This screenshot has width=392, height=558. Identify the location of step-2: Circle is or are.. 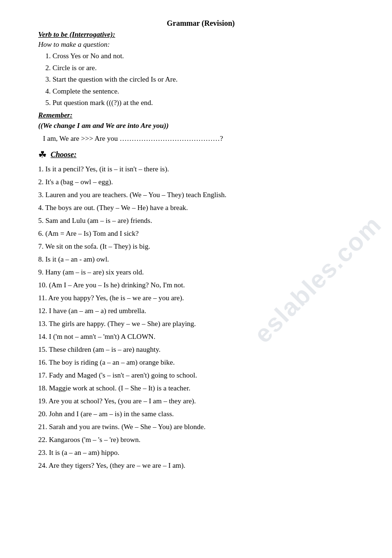
(208, 68).